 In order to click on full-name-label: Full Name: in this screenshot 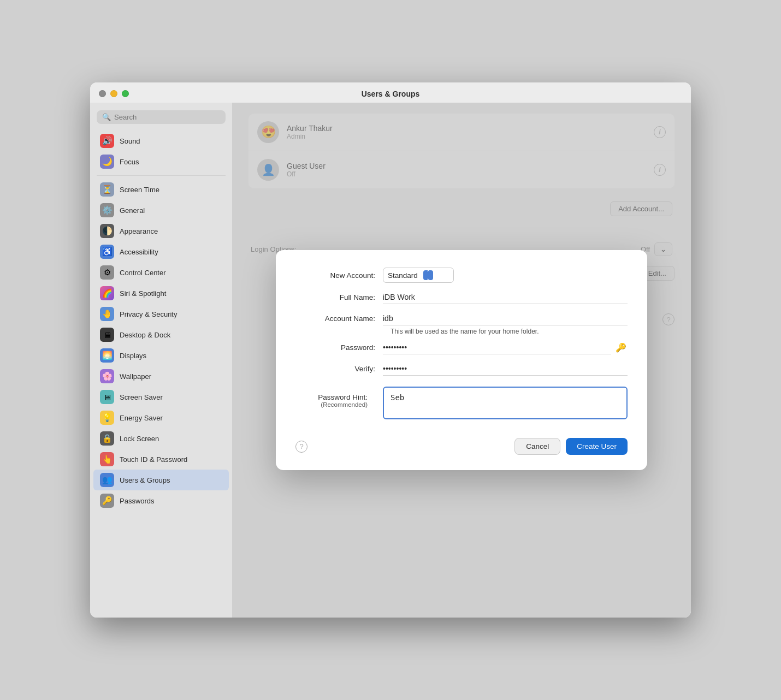, I will do `click(339, 297)`.